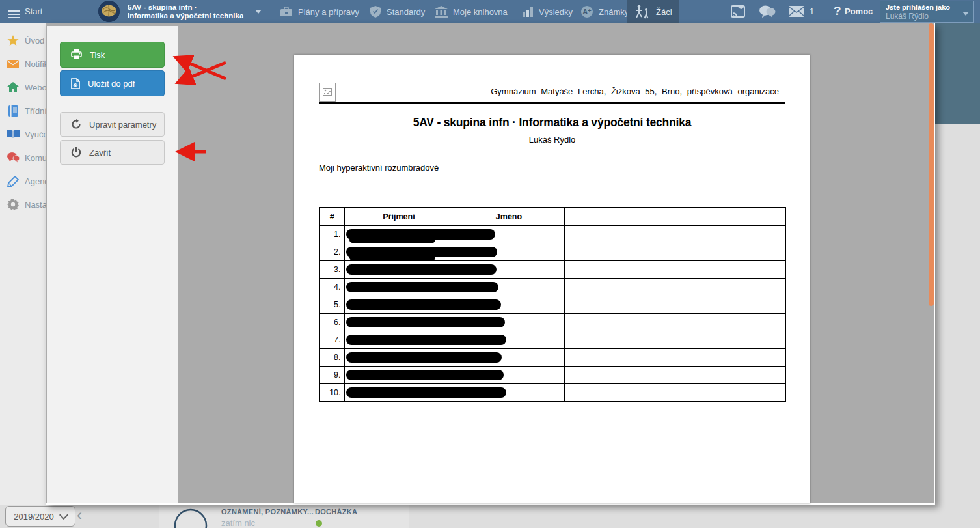 The width and height of the screenshot is (980, 528). Describe the element at coordinates (100, 152) in the screenshot. I see `close-button-label: Zavřít` at that location.